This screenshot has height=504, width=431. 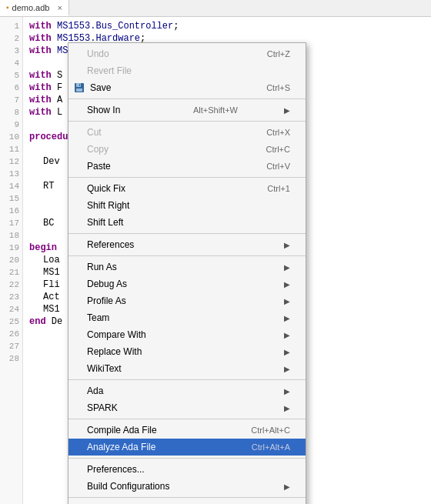 I want to click on menu-label-debug-as: Debug As, so click(x=107, y=284).